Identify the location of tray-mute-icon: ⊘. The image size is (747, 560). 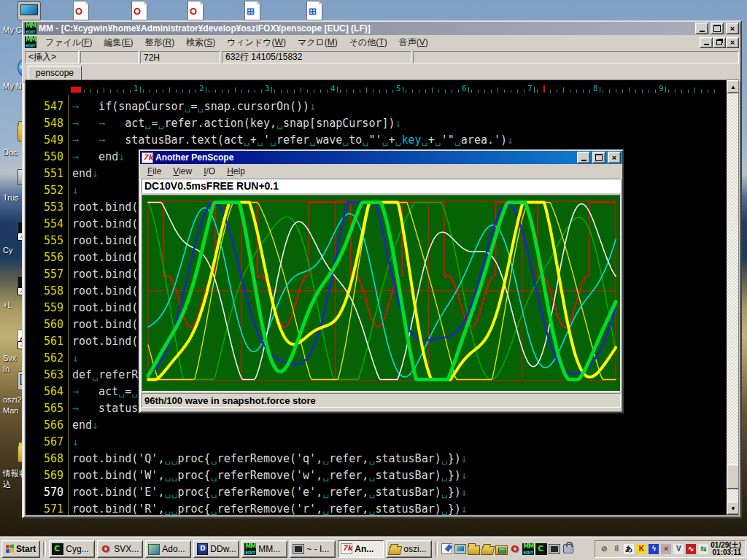
(604, 549).